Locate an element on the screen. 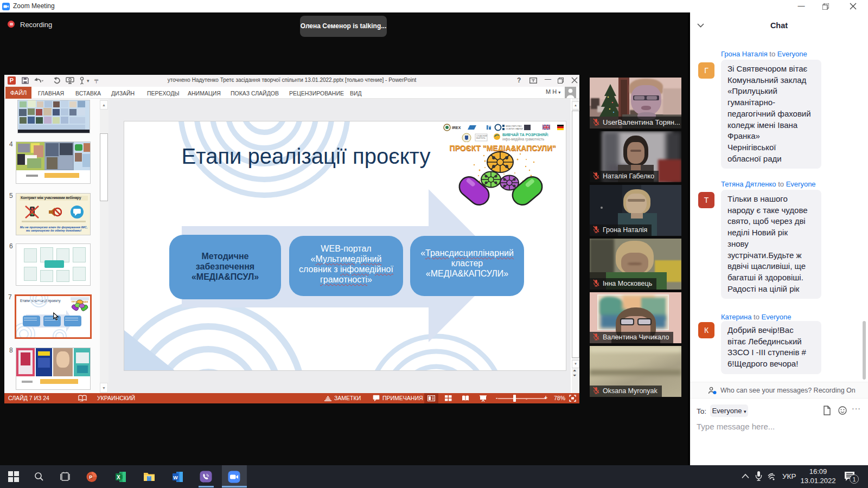 The width and height of the screenshot is (868, 488). svg-text: ВИВЧАЙ ТА РОЗРІЗНЯЙ: is located at coordinates (526, 134).